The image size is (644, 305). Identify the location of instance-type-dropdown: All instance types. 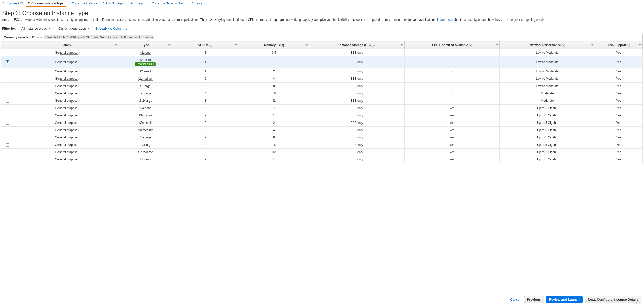
(36, 28).